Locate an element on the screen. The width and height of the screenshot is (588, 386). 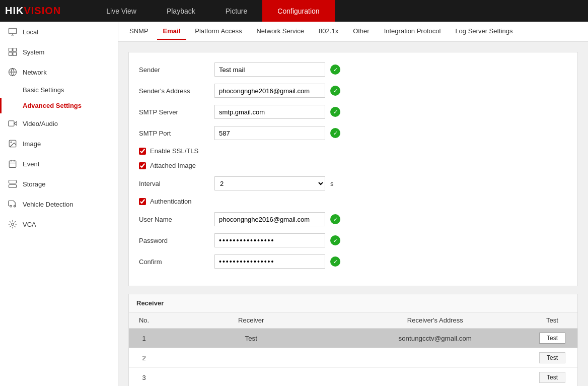
sidebar-item-event: Event is located at coordinates (59, 164).